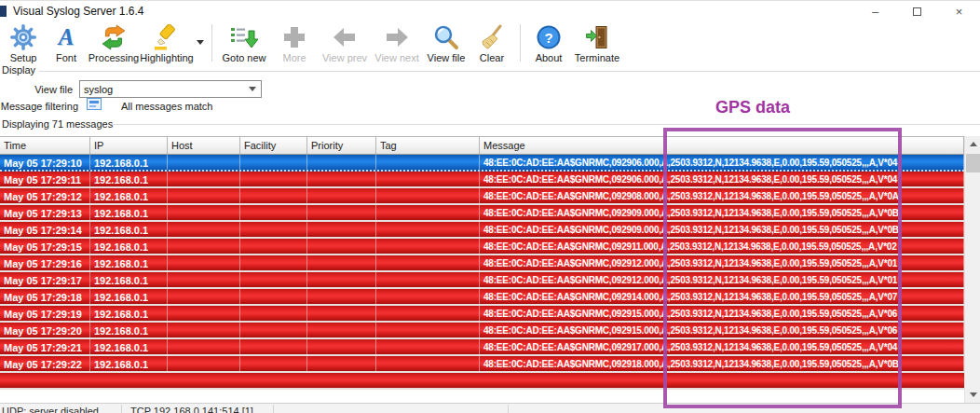 This screenshot has height=413, width=980. Describe the element at coordinates (483, 365) in the screenshot. I see `table-row: May 05 17:29:22192.168.0.148:EE:0C:AD:EE…` at that location.